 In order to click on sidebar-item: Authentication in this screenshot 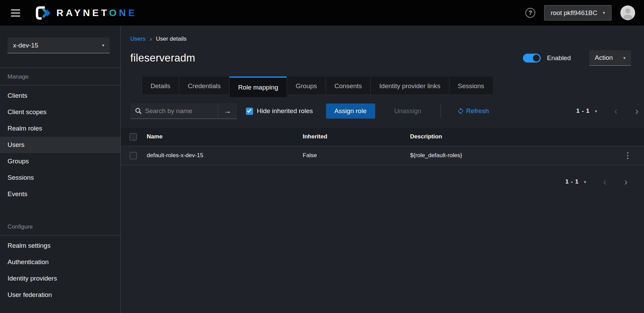, I will do `click(60, 262)`.